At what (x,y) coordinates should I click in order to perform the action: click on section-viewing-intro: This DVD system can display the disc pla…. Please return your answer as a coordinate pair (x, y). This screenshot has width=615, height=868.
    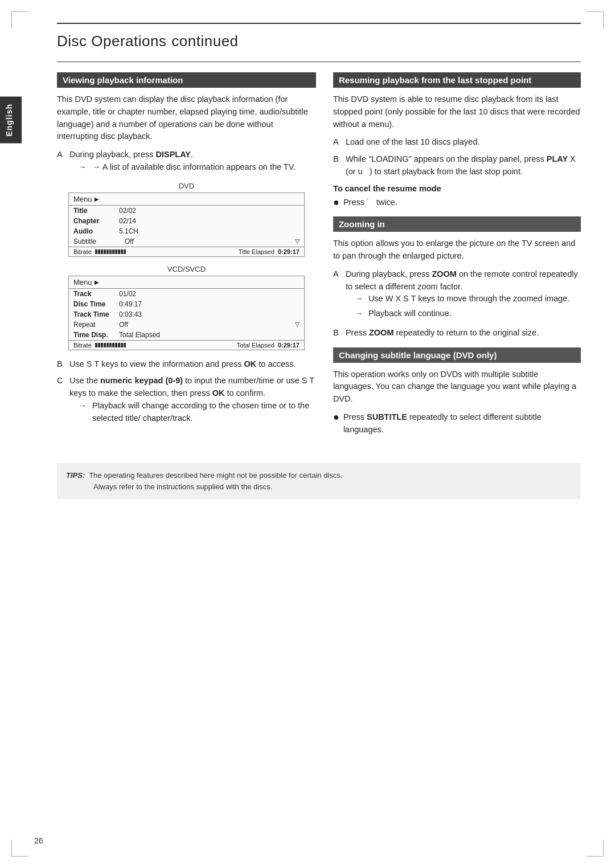
    Looking at the image, I should click on (187, 118).